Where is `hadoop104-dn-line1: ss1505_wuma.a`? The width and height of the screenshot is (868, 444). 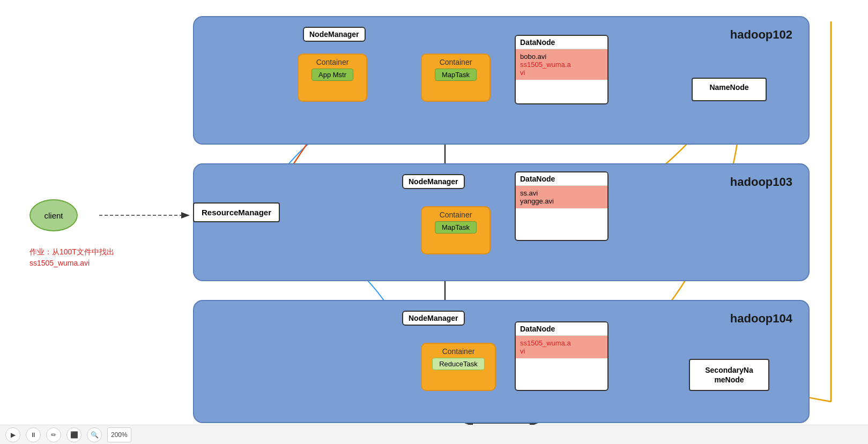
hadoop104-dn-line1: ss1505_wuma.a is located at coordinates (562, 343).